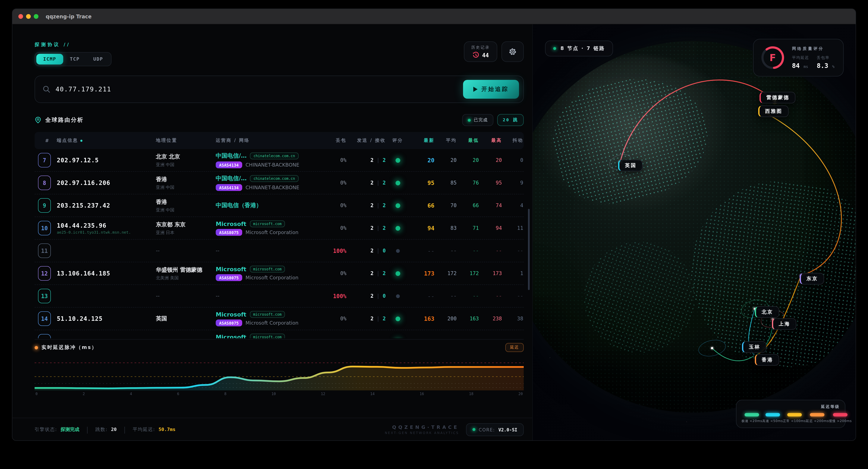 The height and width of the screenshot is (469, 868). Describe the element at coordinates (478, 120) in the screenshot. I see `status-badge: 已完成` at that location.